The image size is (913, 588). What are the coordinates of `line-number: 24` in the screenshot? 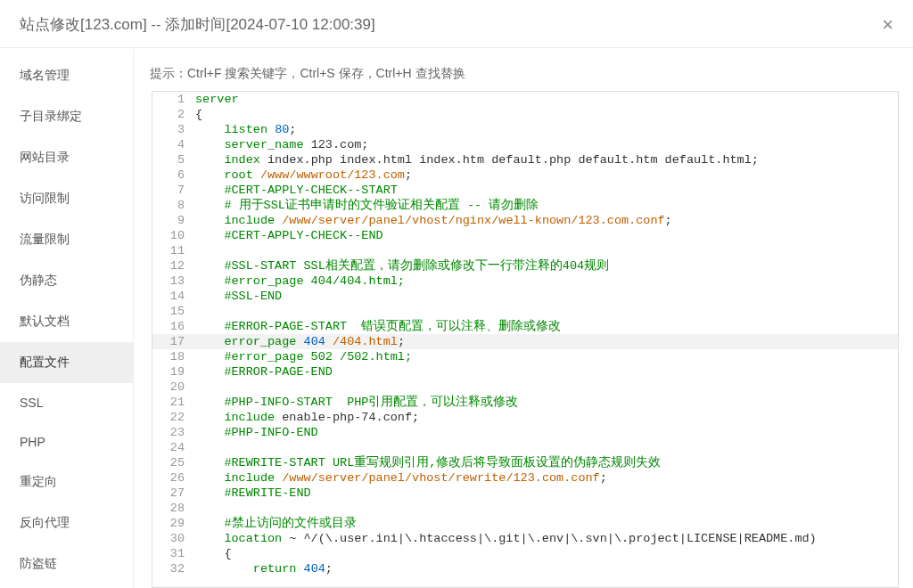 It's located at (174, 447).